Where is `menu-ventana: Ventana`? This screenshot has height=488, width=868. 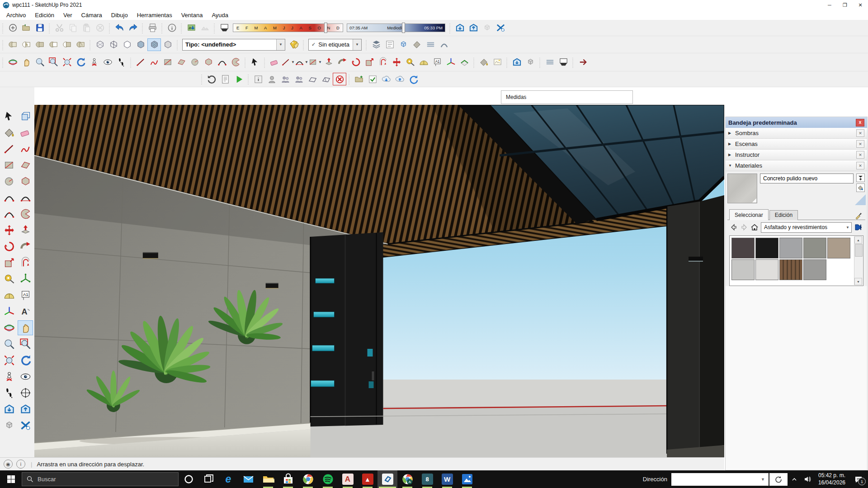
menu-ventana: Ventana is located at coordinates (192, 15).